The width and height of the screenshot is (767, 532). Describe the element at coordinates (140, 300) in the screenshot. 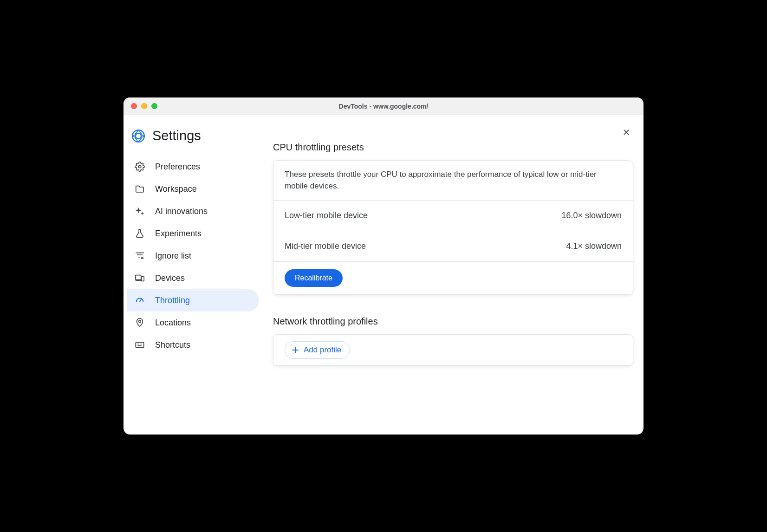

I see `gauge-icon` at that location.